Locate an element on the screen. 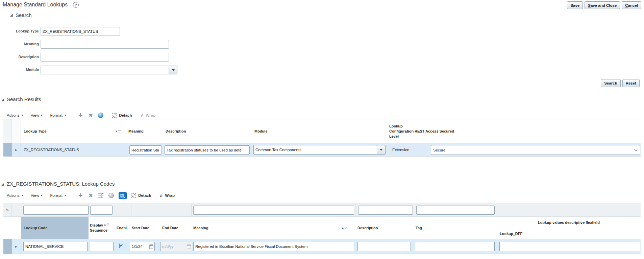  end-date-input is located at coordinates (174, 246).